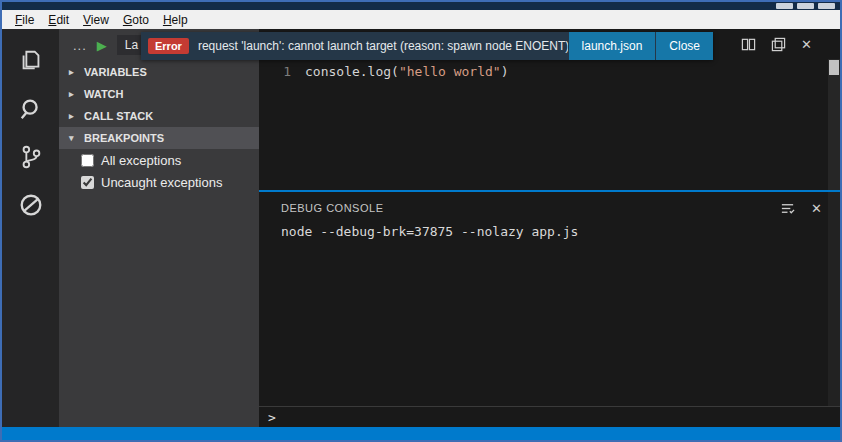 The height and width of the screenshot is (442, 842). Describe the element at coordinates (136, 20) in the screenshot. I see `menu-goto: Goto` at that location.